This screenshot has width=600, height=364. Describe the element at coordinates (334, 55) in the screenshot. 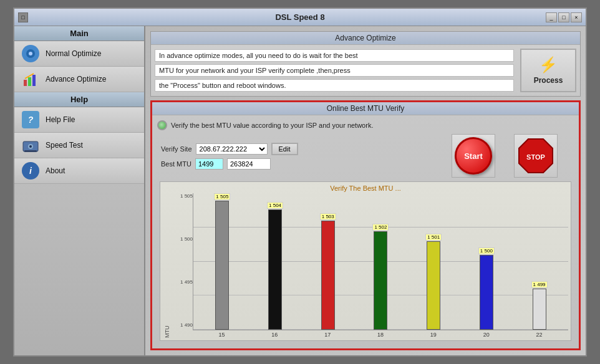

I see `advance-text-line1: In advance optimize modes, all you need …` at that location.